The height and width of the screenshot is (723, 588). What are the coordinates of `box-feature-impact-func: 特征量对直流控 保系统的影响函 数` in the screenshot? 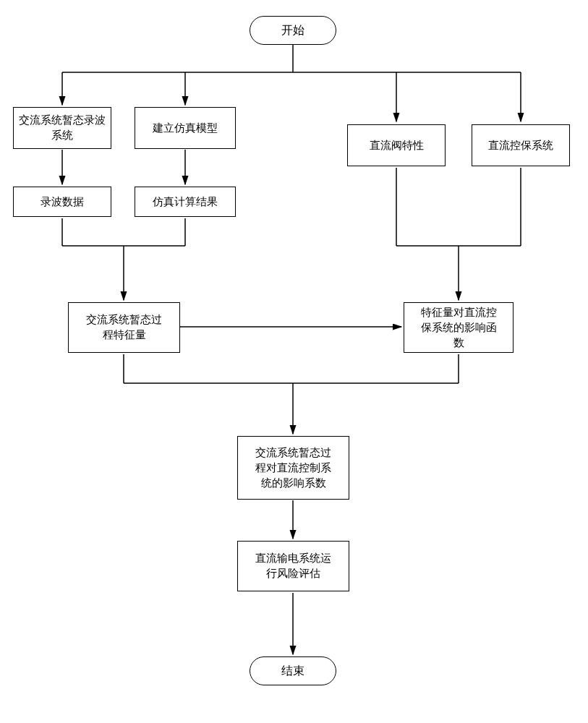 It's located at (459, 328).